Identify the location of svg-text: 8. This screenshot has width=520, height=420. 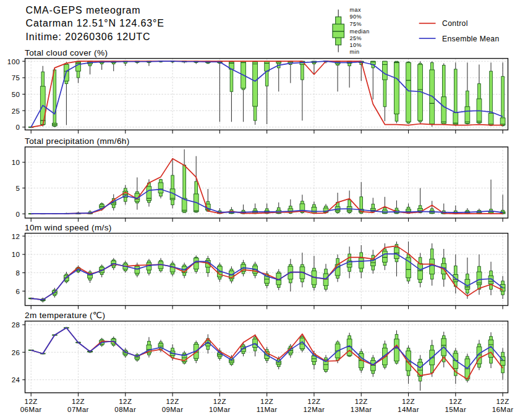
(19, 273).